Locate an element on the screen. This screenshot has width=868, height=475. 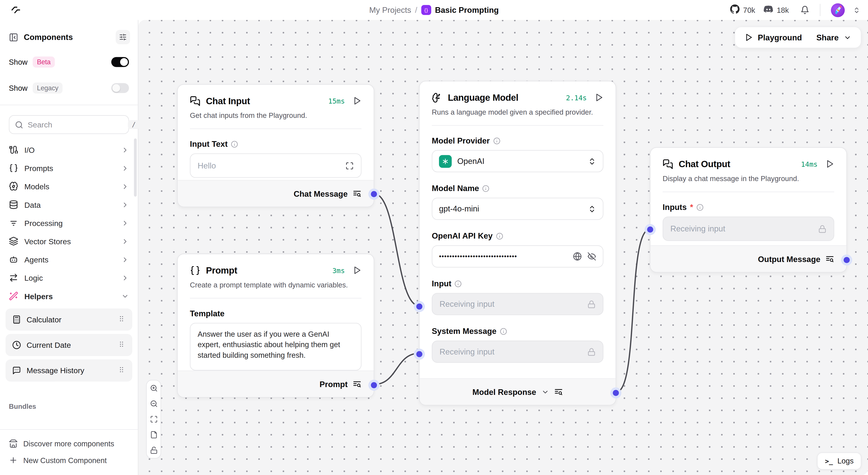
system-message-receiving-field: Receiving input is located at coordinates (518, 352).